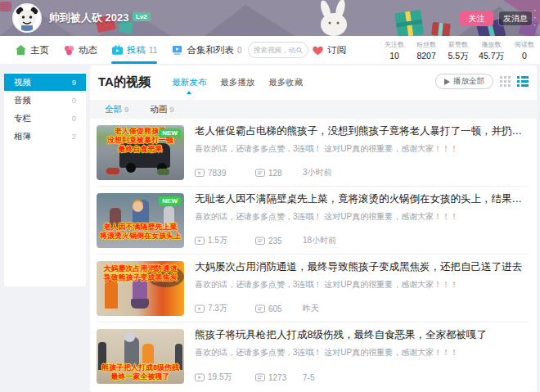  What do you see at coordinates (257, 309) in the screenshot?
I see `video-stats: 7.3万 605 昨天` at bounding box center [257, 309].